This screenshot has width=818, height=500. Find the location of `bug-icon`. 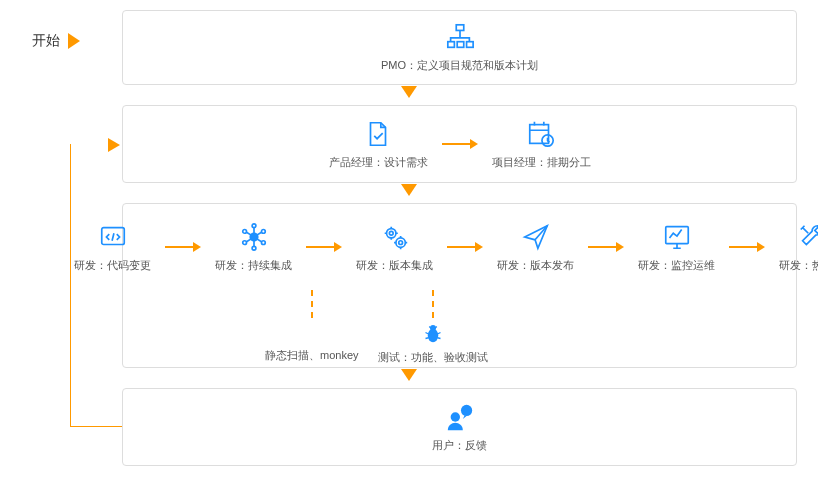

bug-icon is located at coordinates (433, 334).